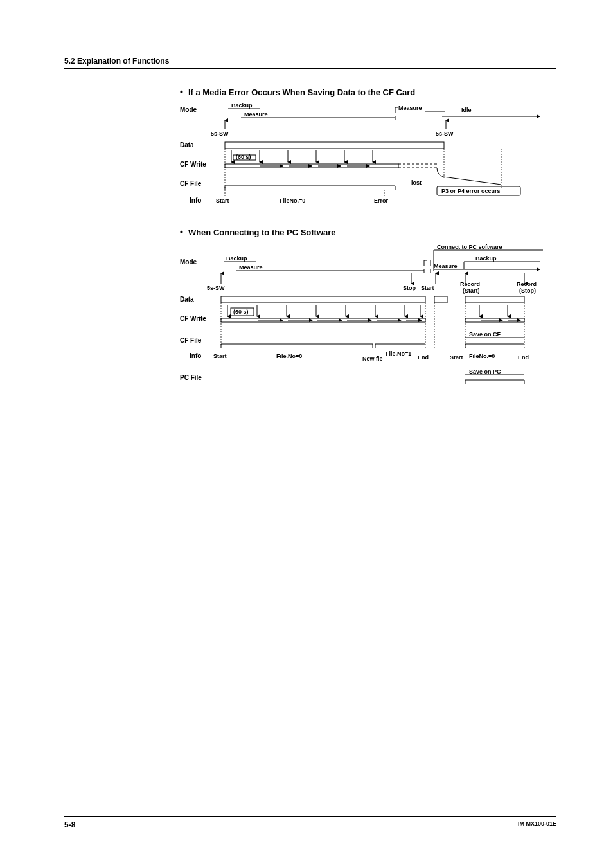 The height and width of the screenshot is (868, 613). Describe the element at coordinates (256, 114) in the screenshot. I see `d1-measure: Measure` at that location.